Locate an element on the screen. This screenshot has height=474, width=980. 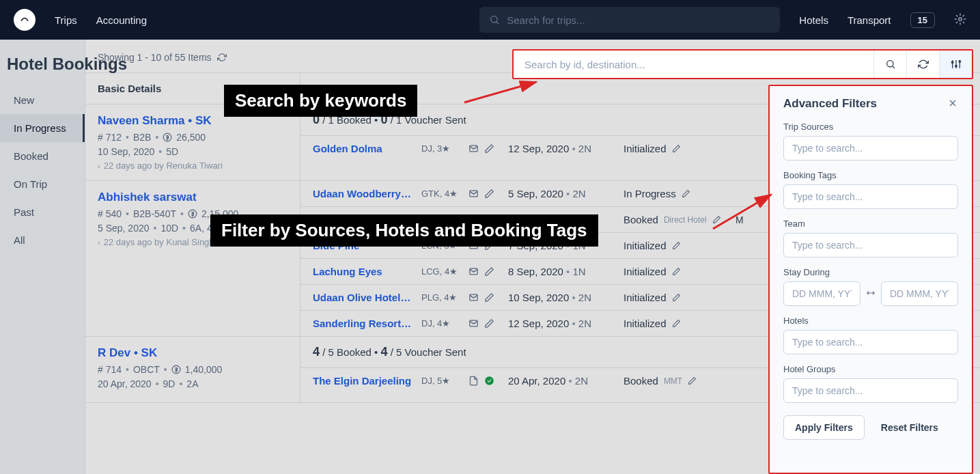
global-search-input is located at coordinates (639, 20).